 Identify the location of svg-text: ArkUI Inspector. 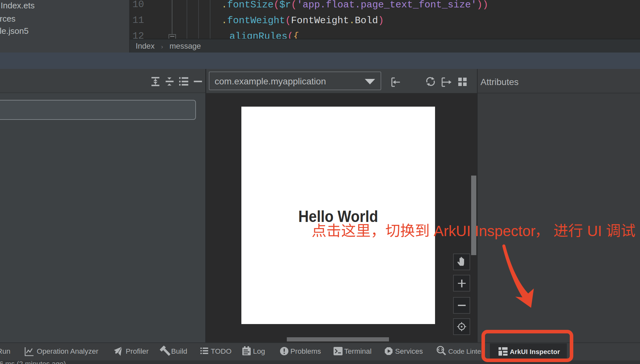
(482, 231).